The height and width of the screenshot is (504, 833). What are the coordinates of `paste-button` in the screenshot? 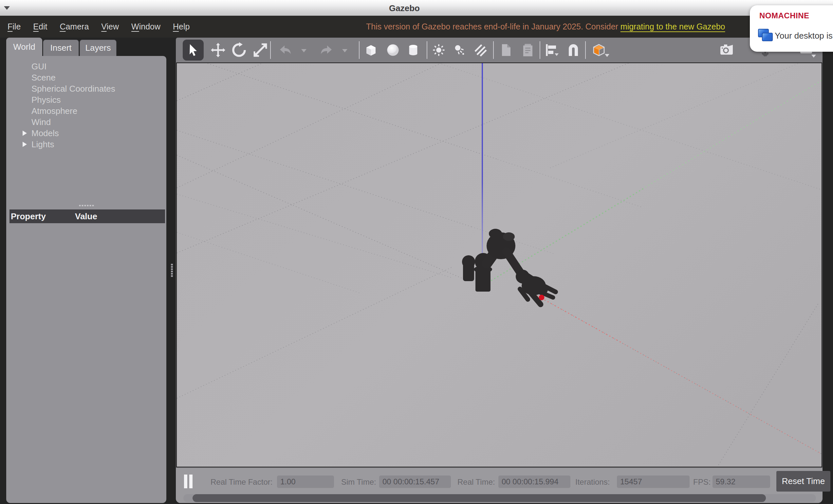 It's located at (528, 50).